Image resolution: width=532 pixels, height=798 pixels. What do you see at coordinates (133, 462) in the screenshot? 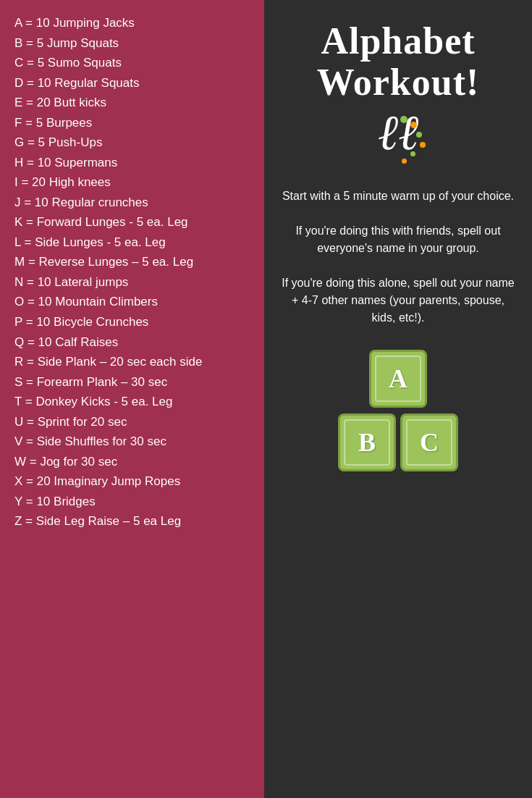
I see `list-item: W = Jog for 30 sec` at bounding box center [133, 462].